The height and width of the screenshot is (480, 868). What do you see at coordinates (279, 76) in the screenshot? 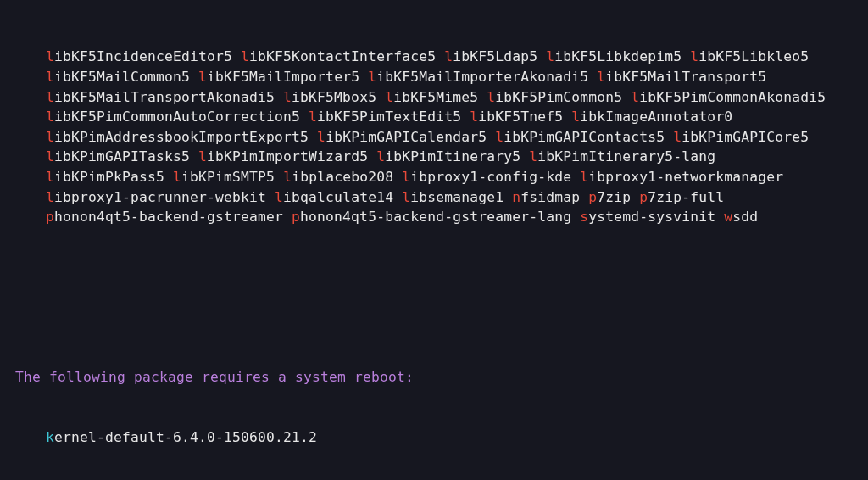
I see `package-name: libKF5MailImporter5` at bounding box center [279, 76].